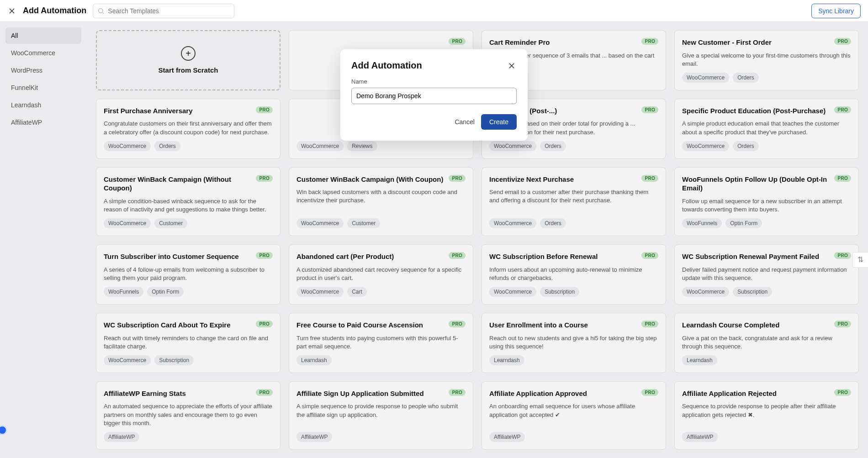  I want to click on modal-title: Add Automation, so click(386, 66).